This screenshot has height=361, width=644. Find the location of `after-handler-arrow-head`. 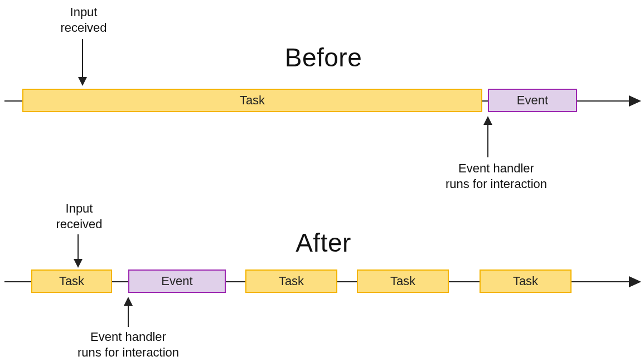

after-handler-arrow-head is located at coordinates (128, 301).